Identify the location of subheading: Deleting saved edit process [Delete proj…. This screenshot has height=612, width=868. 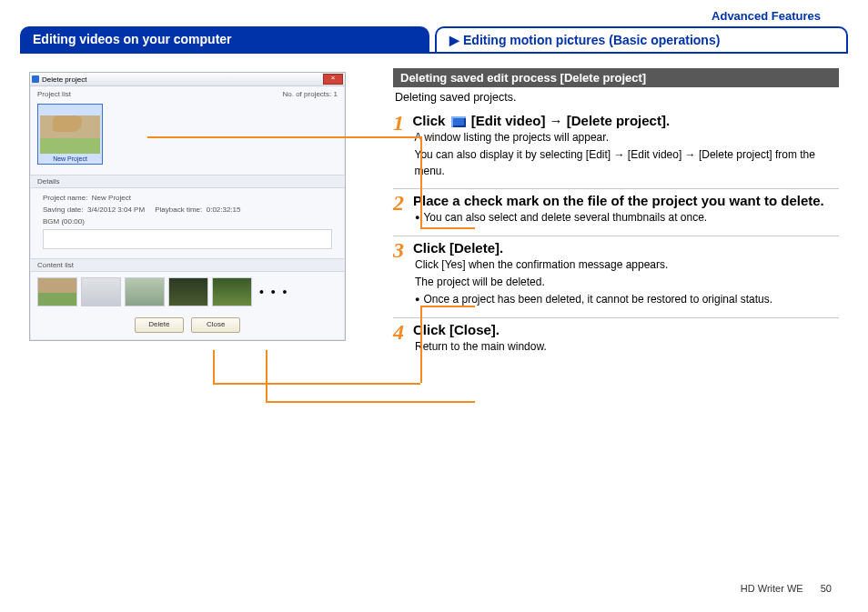
(616, 78).